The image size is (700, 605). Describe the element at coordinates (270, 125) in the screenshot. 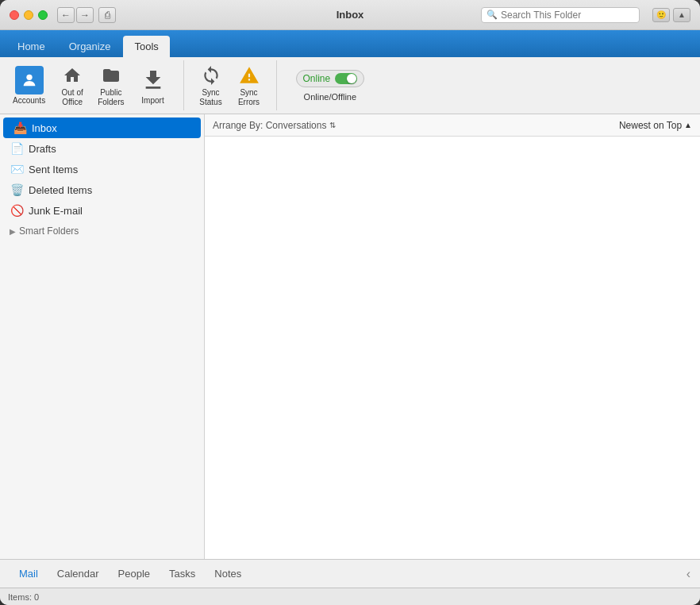

I see `arrange-by-label: Arrange By: Conversations` at that location.